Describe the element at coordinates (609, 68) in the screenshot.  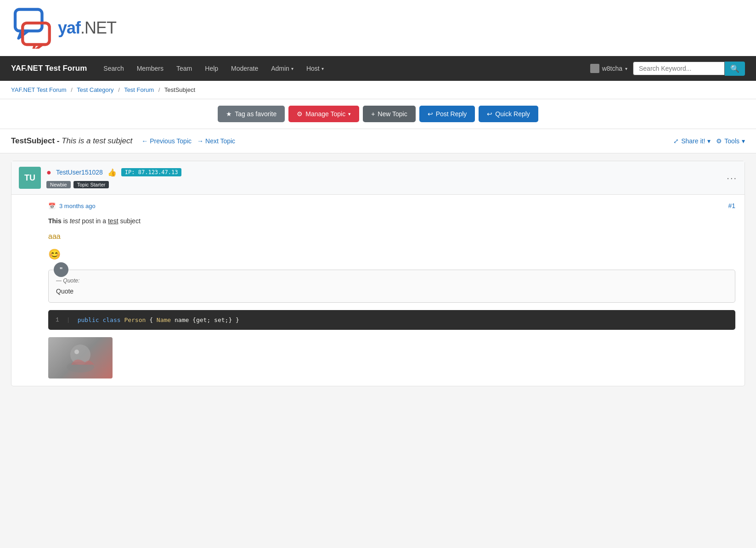
I see `nav-user-dropdown: w8tcha ▾` at that location.